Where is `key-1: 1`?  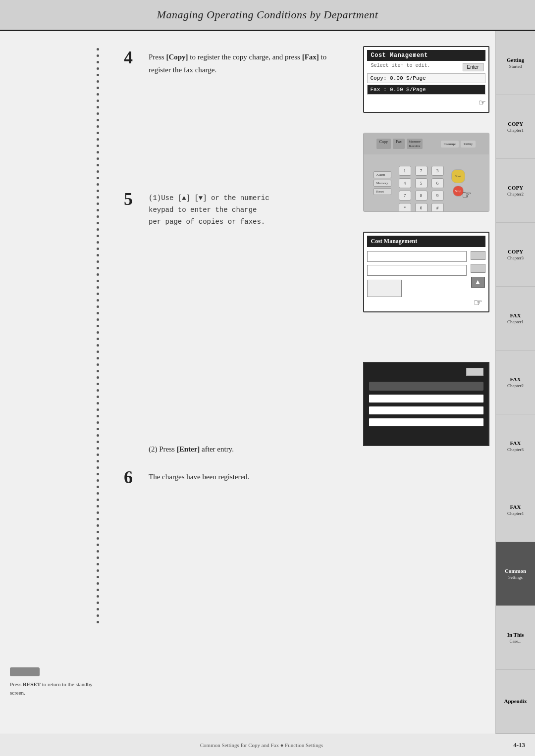 key-1: 1 is located at coordinates (405, 171).